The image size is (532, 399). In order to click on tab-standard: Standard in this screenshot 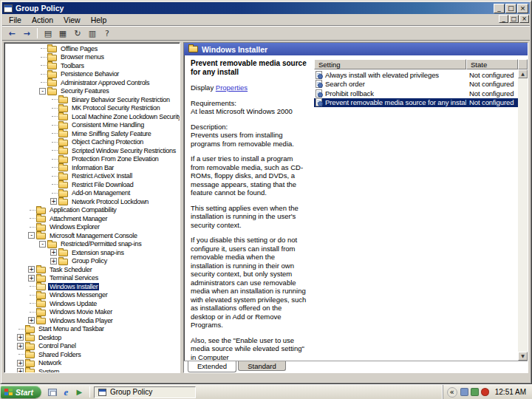, I will do `click(262, 366)`.